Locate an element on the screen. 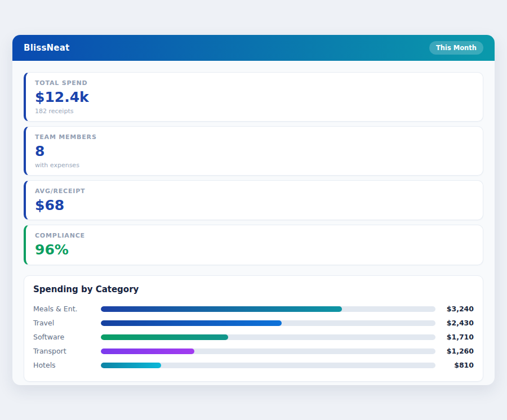 The image size is (507, 420). category-label: Transport is located at coordinates (67, 351).